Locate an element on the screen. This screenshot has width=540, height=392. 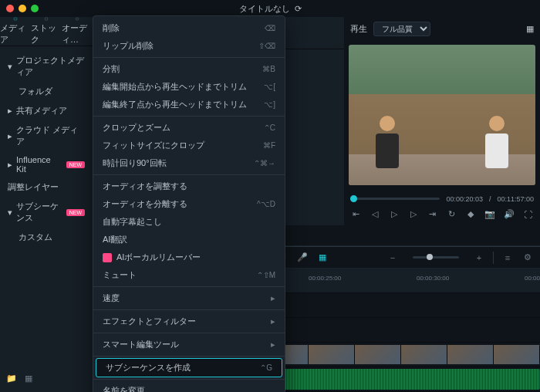
ctx-split: 分割⌘B is located at coordinates (189, 69).